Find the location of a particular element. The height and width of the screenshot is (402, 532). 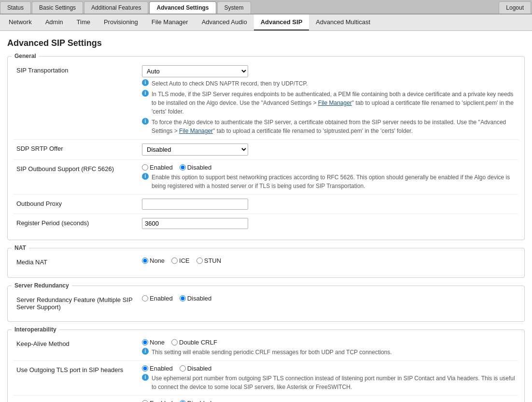

outbound-proxy-input is located at coordinates (195, 204).